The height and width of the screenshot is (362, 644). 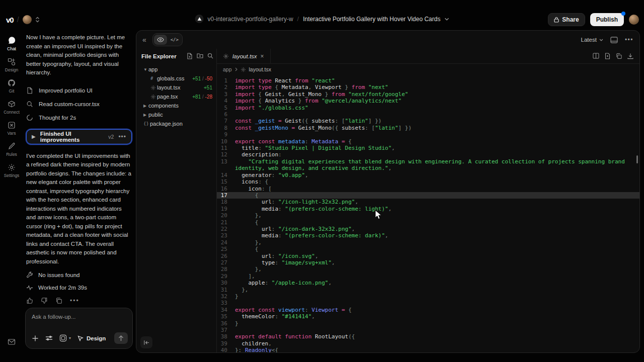 I want to click on code-line-28: 28 },, so click(x=428, y=269).